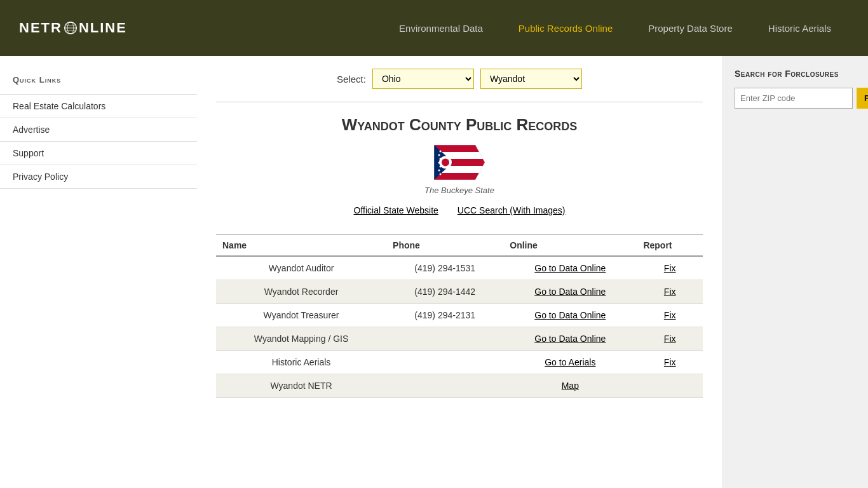 The image size is (868, 488). Describe the element at coordinates (570, 386) in the screenshot. I see `online-link: Map` at that location.